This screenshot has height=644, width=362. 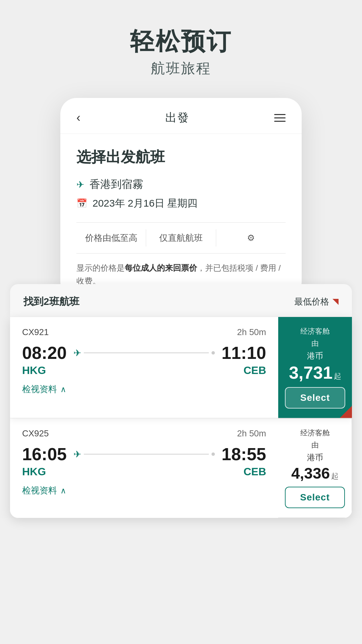 I want to click on view-details-text-2: 检视资料, so click(x=40, y=490).